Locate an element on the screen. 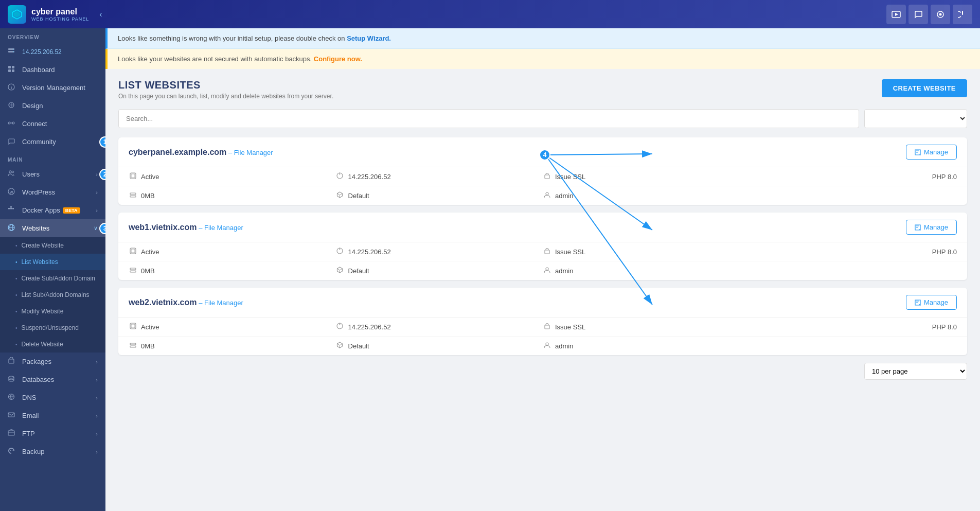 This screenshot has height=511, width=980. sidebar-item-community: Community 1 is located at coordinates (52, 142).